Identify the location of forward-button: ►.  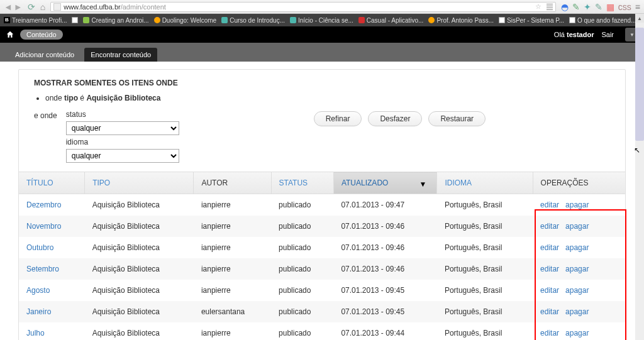
(18, 7).